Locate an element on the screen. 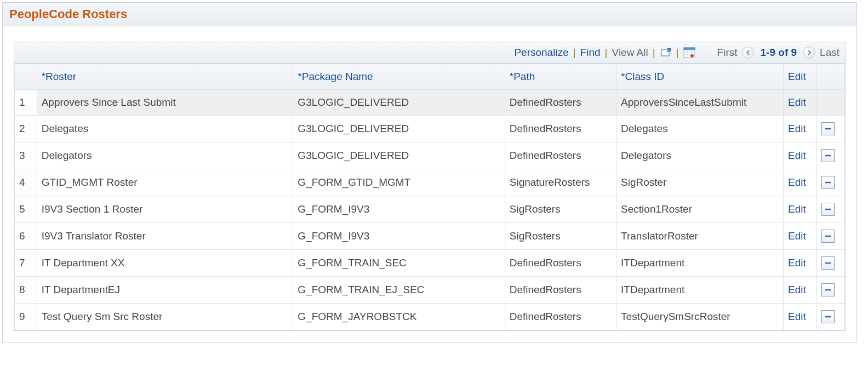 The height and width of the screenshot is (377, 868). find-link: Find is located at coordinates (591, 53).